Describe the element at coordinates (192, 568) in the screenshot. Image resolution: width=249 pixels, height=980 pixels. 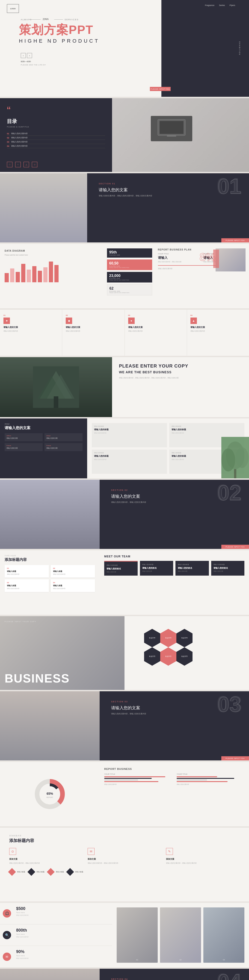
I see `team-col-3: 请输入您的标题 请输入您的姓名 请输入您的文案` at that location.